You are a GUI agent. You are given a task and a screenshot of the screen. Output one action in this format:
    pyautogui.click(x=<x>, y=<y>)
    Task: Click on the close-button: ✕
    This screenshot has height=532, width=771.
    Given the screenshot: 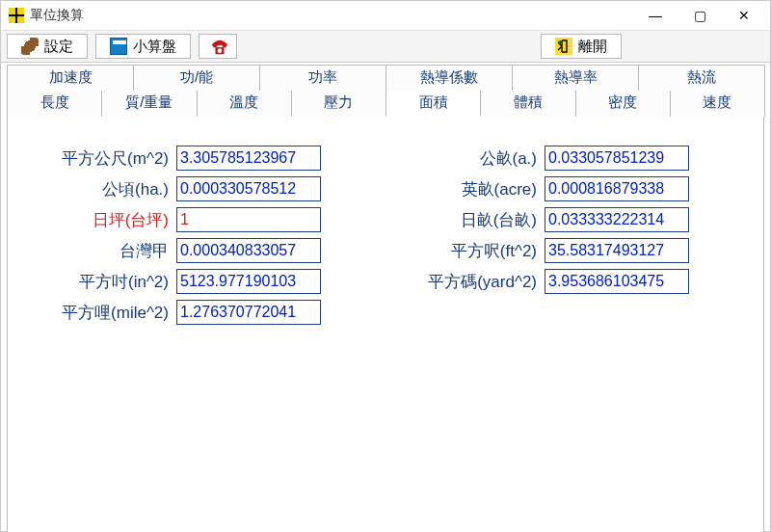 What is the action you would take?
    pyautogui.click(x=744, y=15)
    